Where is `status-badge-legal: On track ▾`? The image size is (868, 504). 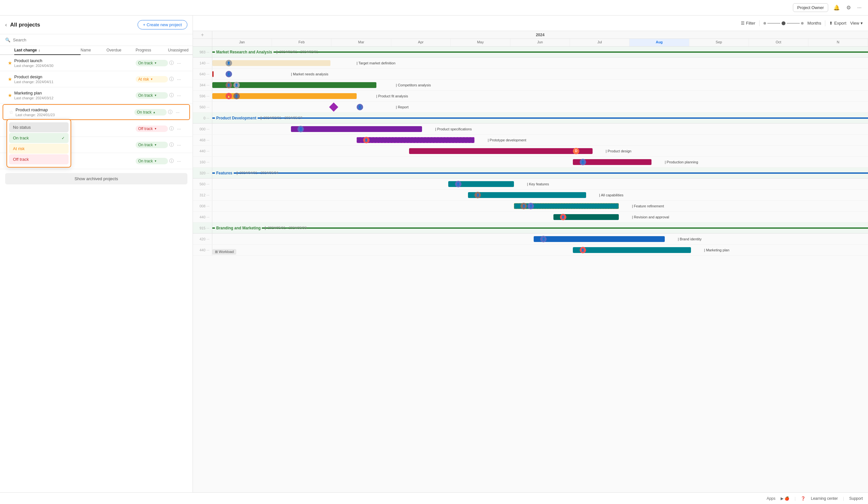
status-badge-legal: On track ▾ is located at coordinates (152, 161).